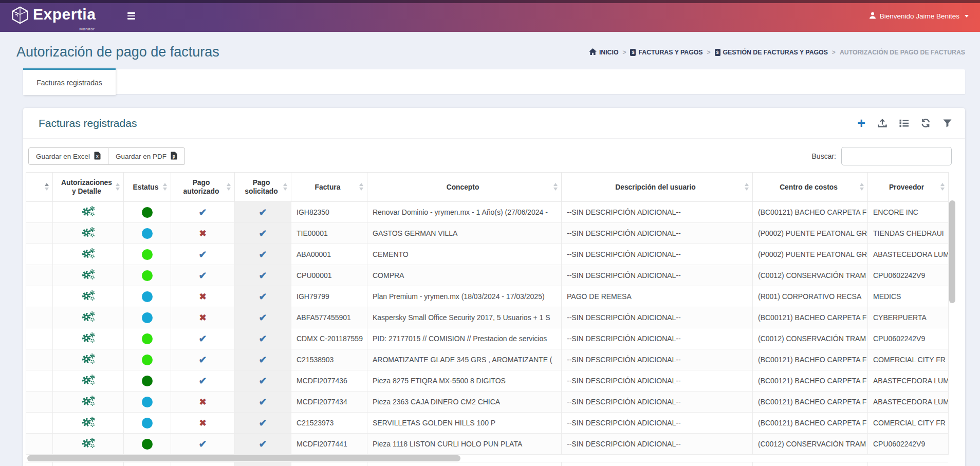 The height and width of the screenshot is (466, 980). I want to click on column-header-estatus: Estatus, so click(147, 187).